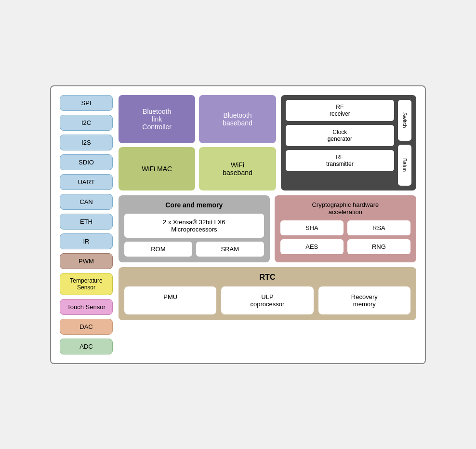  I want to click on crypto-sha: SHA, so click(312, 228).